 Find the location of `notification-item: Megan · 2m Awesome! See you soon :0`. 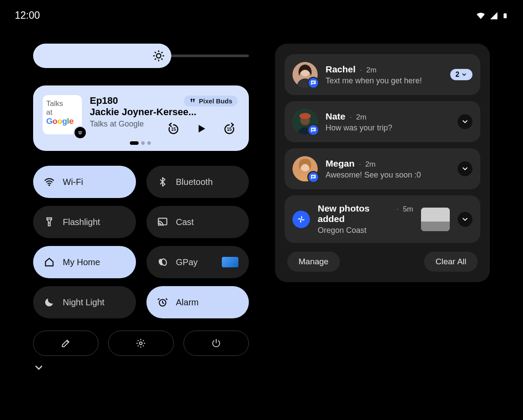

notification-item: Megan · 2m Awesome! See you soon :0 is located at coordinates (383, 169).